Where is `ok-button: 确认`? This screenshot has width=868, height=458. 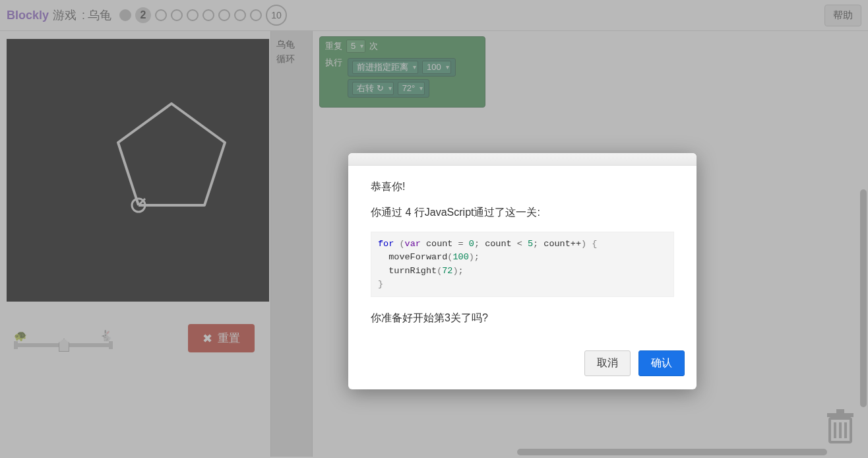 ok-button: 确认 is located at coordinates (662, 363).